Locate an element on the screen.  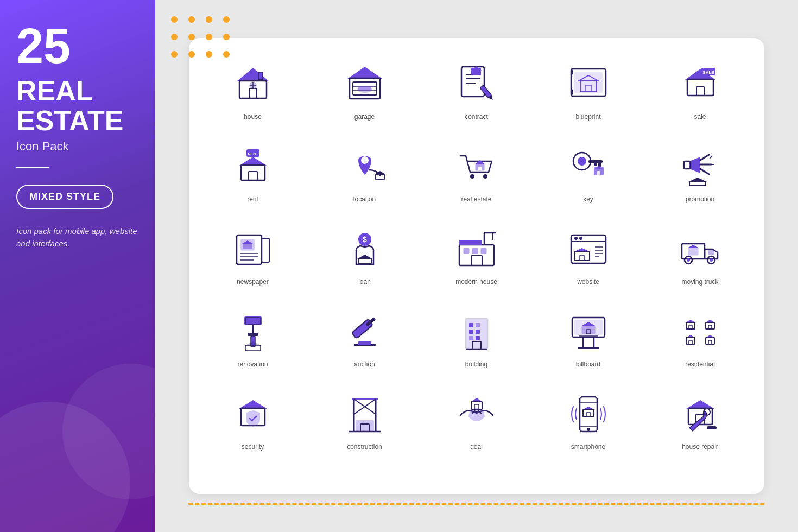
billboard-icon is located at coordinates (588, 332).